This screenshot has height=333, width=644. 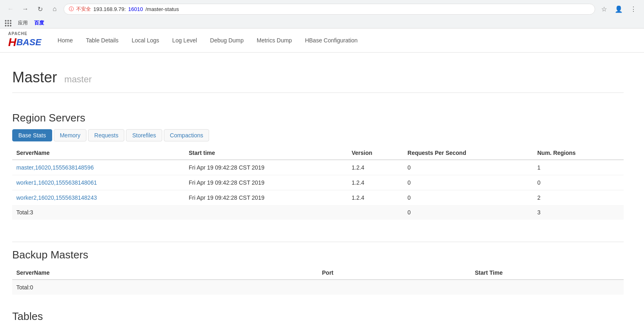 I want to click on tab-memory: Memory, so click(x=70, y=135).